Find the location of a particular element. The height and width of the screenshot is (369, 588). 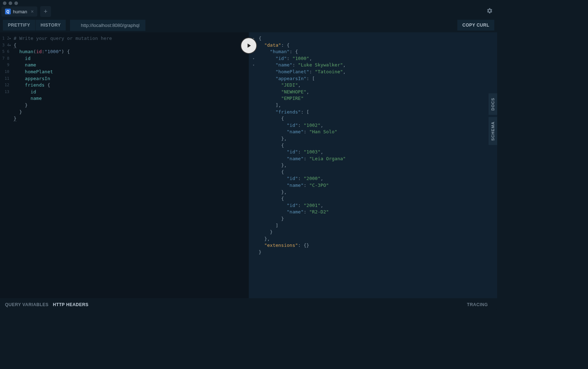

add-tab-button: + is located at coordinates (46, 11).